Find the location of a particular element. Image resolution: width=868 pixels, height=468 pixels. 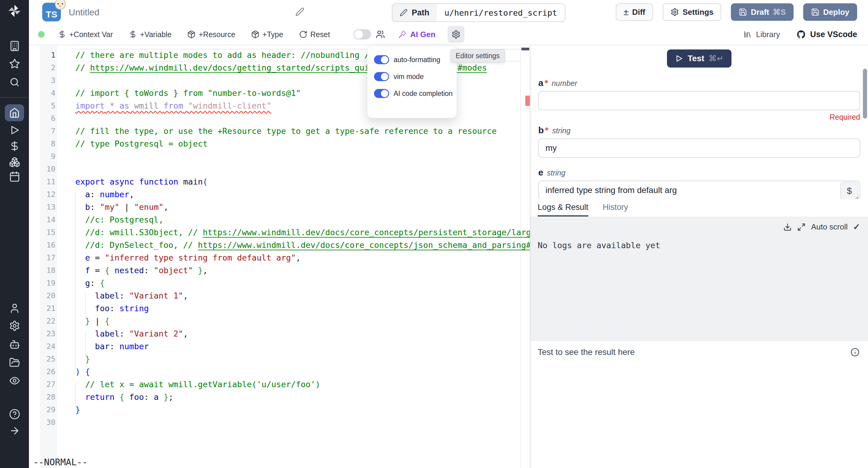

ai-code-completion-toggle is located at coordinates (381, 94).